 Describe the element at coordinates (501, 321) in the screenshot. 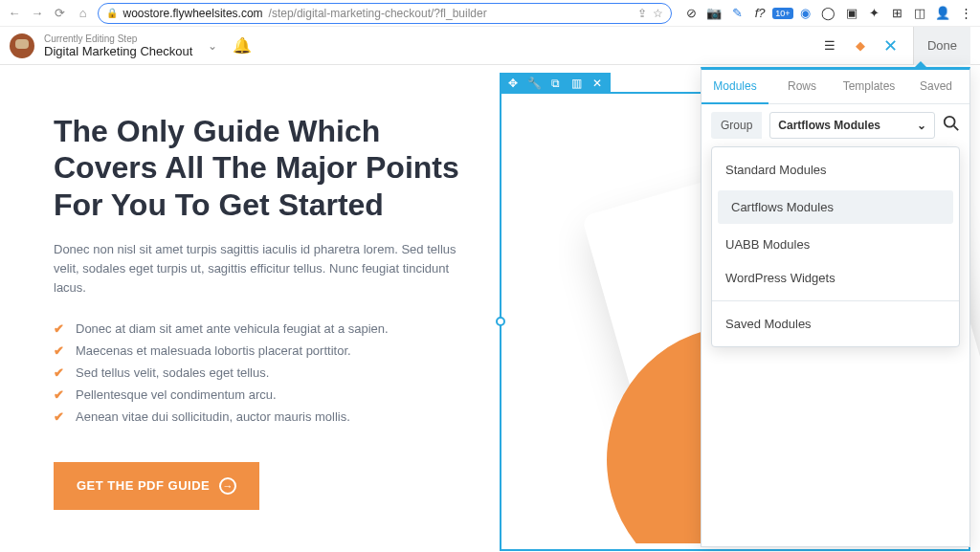

I see `resize-handle-left` at that location.